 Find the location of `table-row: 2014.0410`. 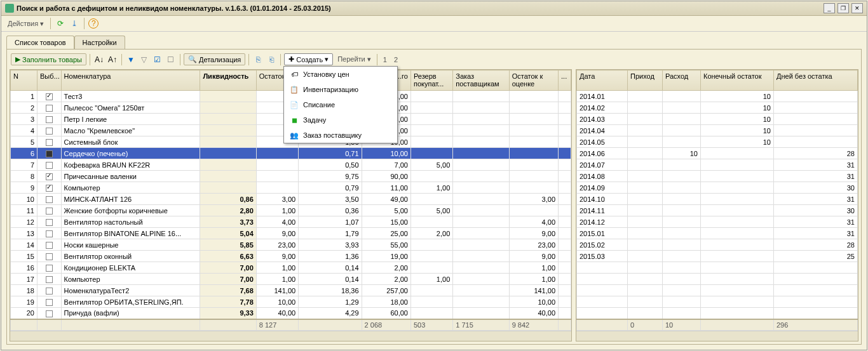

table-row: 2014.0410 is located at coordinates (717, 131).